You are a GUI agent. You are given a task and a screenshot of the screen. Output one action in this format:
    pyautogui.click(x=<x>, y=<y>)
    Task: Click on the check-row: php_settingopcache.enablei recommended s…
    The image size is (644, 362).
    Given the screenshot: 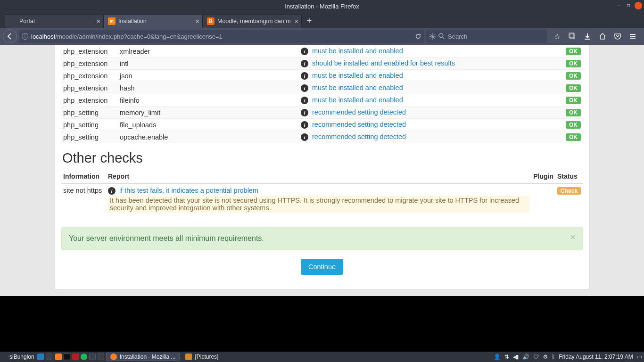 What is the action you would take?
    pyautogui.click(x=322, y=137)
    